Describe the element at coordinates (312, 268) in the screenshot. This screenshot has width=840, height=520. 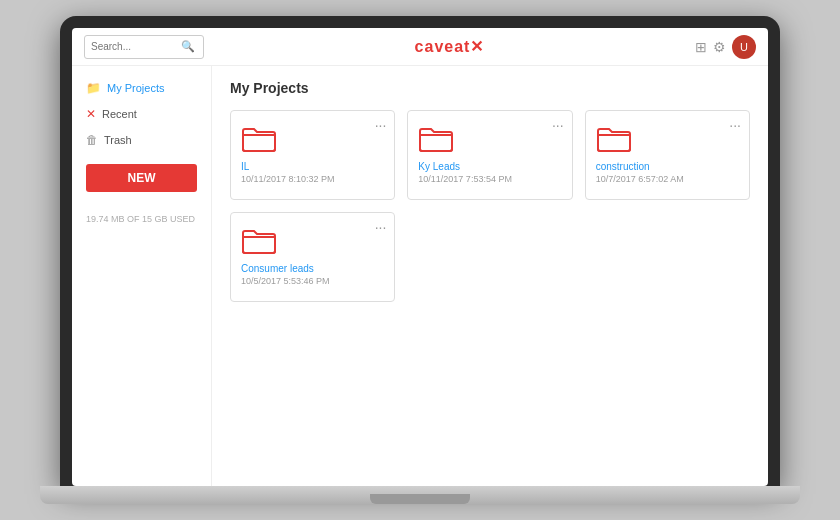
I see `project-name: Consumer leads` at that location.